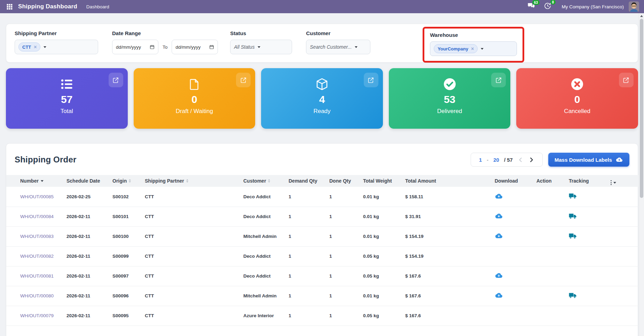  What do you see at coordinates (473, 49) in the screenshot?
I see `warehouse-select: YourCompany ×` at bounding box center [473, 49].